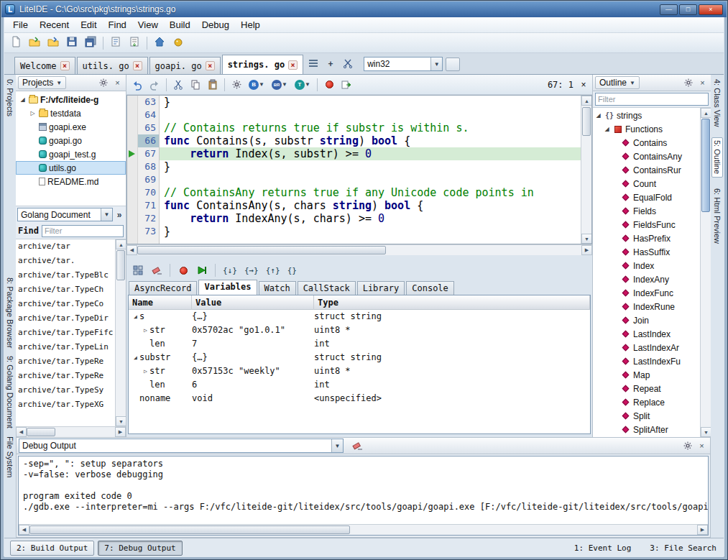 The height and width of the screenshot is (560, 728). I want to click on doc-list-item: archive/tar., so click(65, 261).